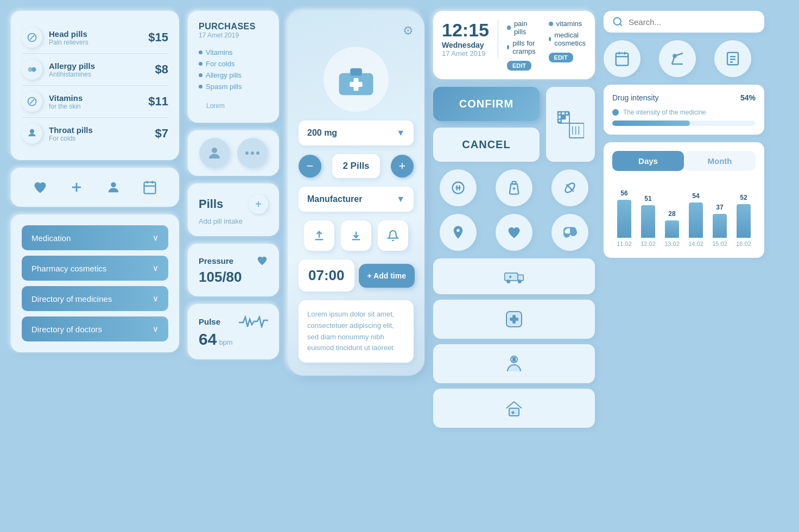 The height and width of the screenshot is (532, 799). I want to click on location-icon, so click(458, 232).